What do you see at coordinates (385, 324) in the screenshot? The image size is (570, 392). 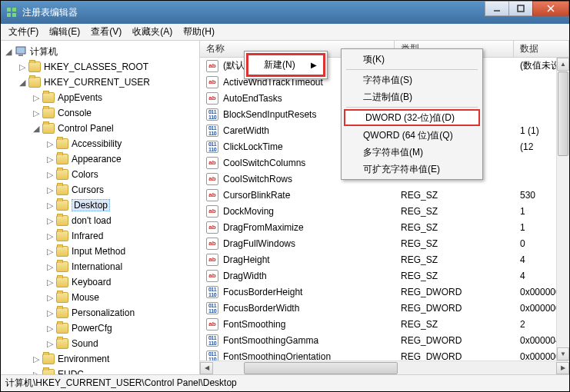 I see `table-row: abFontSmoothingREG_SZ2` at bounding box center [385, 324].